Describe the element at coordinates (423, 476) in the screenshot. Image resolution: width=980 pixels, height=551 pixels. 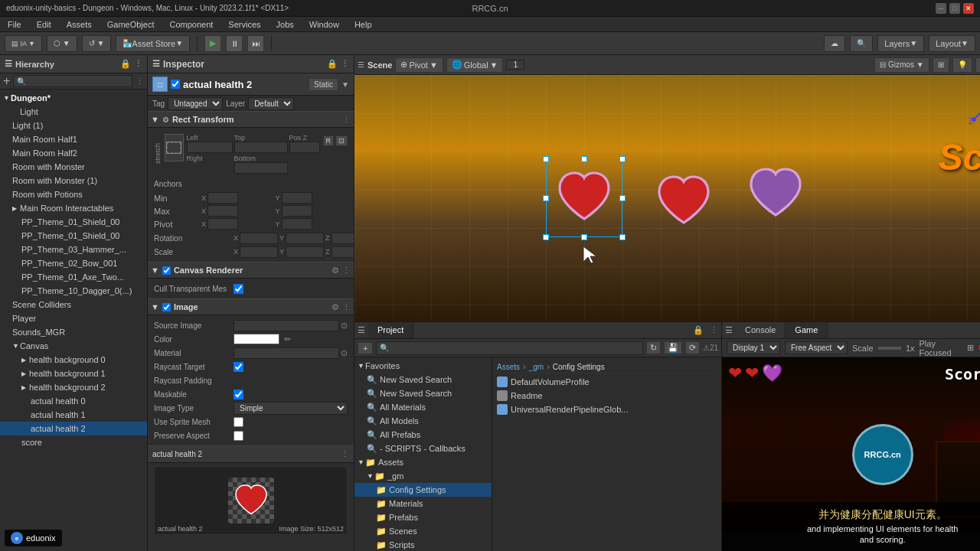
I see `assets-gm: ▼ 📁 _gm` at that location.